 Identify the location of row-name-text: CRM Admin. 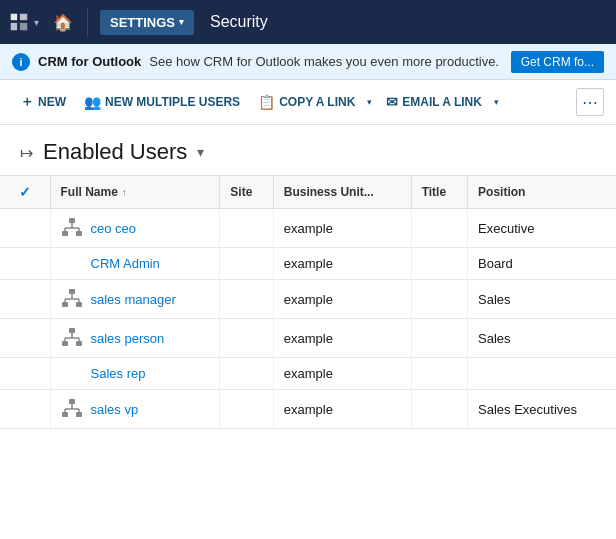
(126, 264).